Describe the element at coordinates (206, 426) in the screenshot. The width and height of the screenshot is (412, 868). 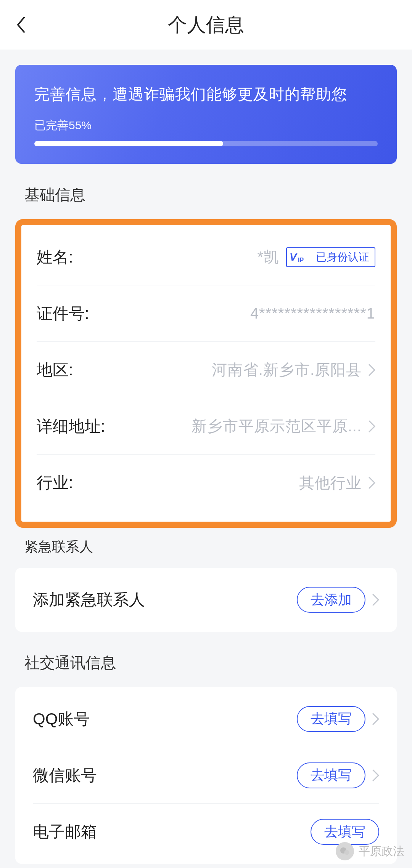
I see `row-address: 详细地址: 新乡市平原示范区平原...` at that location.